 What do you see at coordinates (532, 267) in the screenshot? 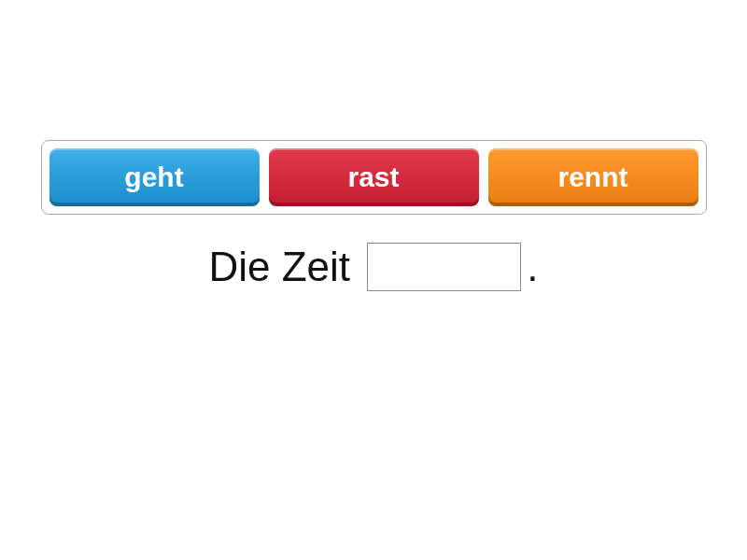
I see `sentence-after: .` at bounding box center [532, 267].